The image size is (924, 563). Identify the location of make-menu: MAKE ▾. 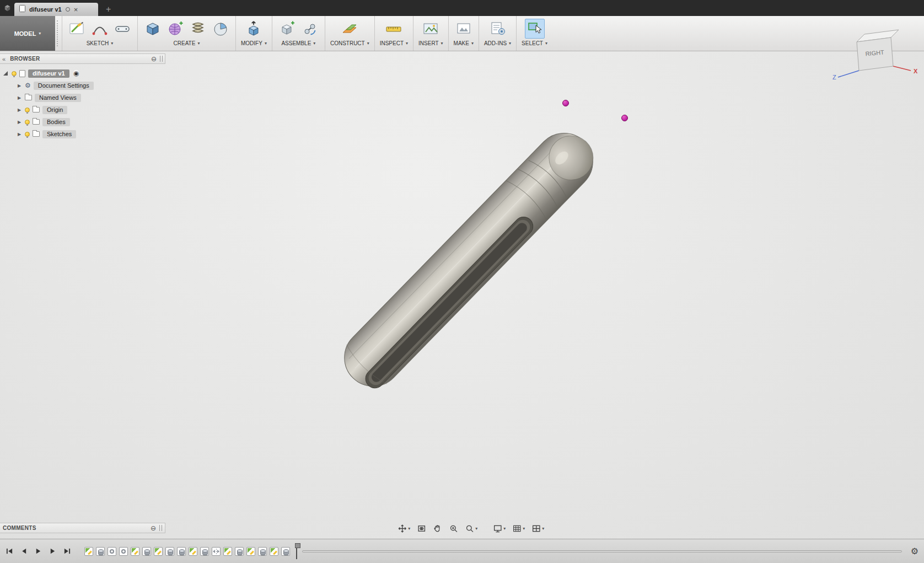
(464, 44).